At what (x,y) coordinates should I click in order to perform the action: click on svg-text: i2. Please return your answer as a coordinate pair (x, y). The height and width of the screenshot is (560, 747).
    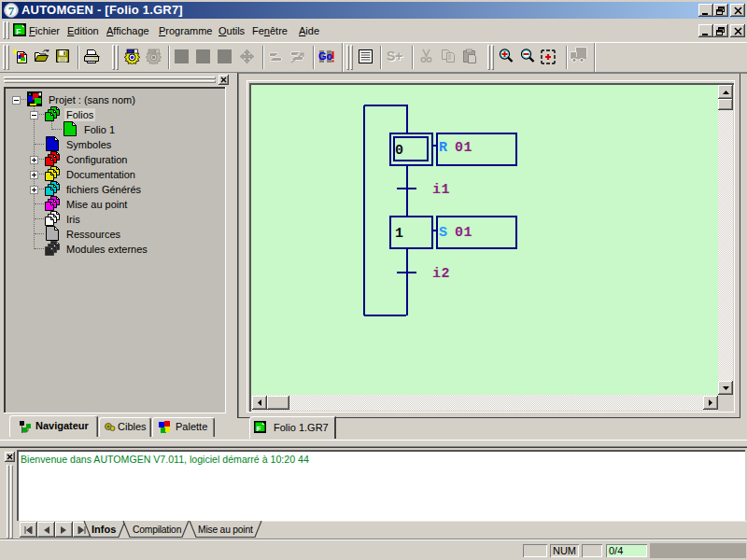
    Looking at the image, I should click on (441, 274).